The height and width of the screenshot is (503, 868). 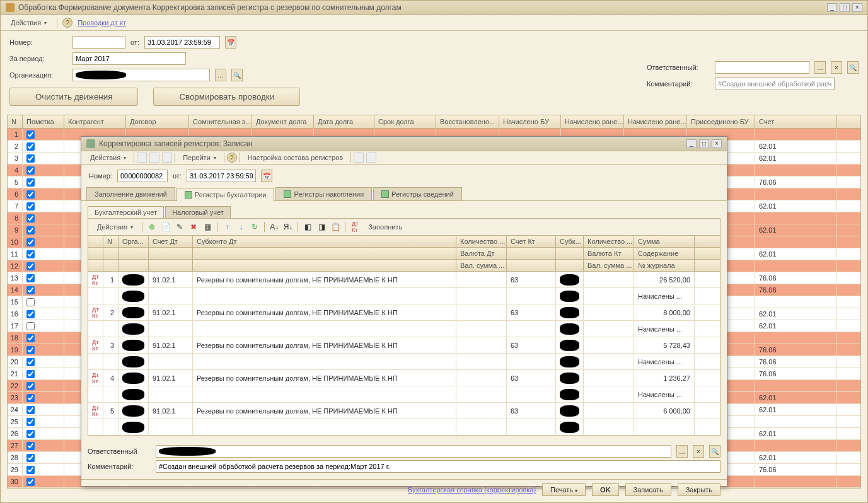 What do you see at coordinates (324, 194) in the screenshot?
I see `tab-2: Регистры накопления` at bounding box center [324, 194].